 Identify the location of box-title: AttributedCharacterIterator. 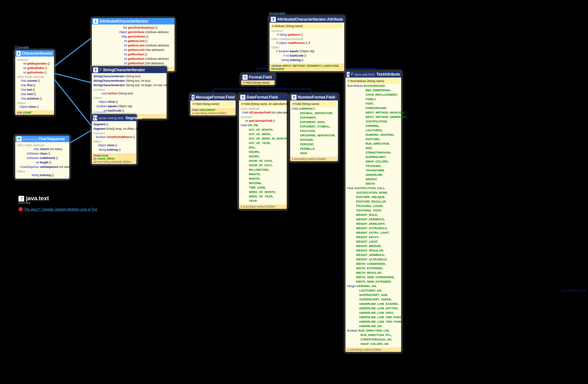
(124, 21).